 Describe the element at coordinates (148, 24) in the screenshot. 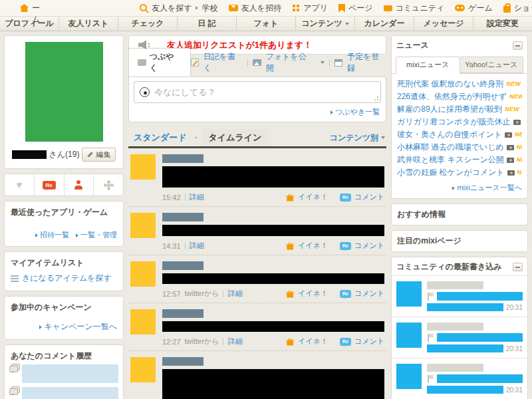

I see `nav-tab: チェック` at that location.